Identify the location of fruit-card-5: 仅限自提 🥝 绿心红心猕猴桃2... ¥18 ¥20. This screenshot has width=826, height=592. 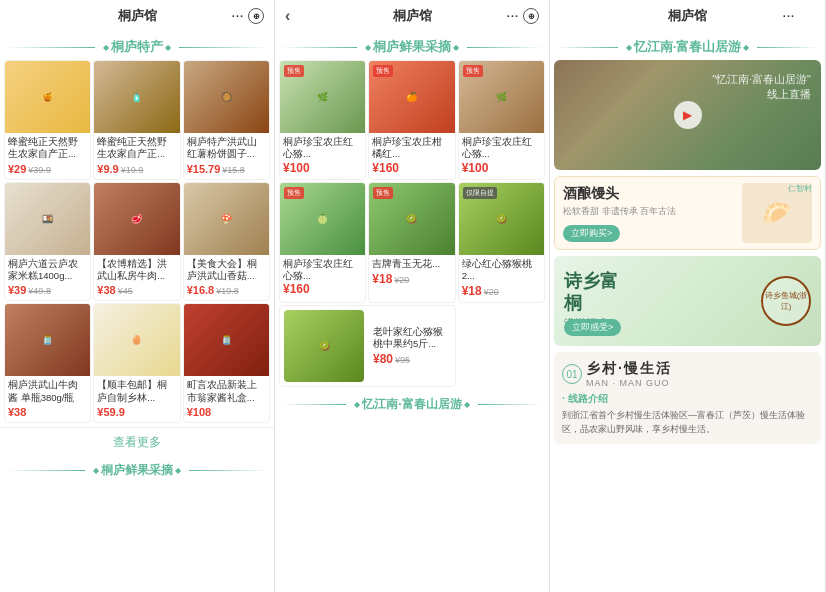
(502, 243).